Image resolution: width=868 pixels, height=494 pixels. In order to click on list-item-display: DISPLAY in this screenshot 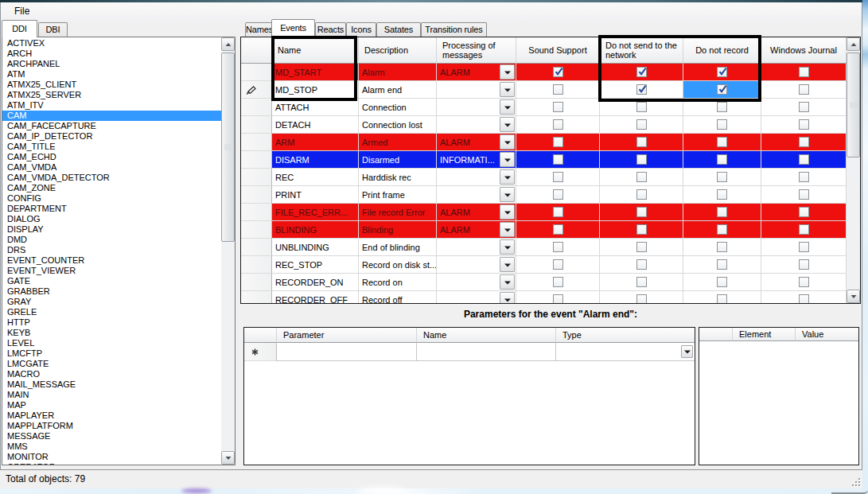, I will do `click(119, 229)`.